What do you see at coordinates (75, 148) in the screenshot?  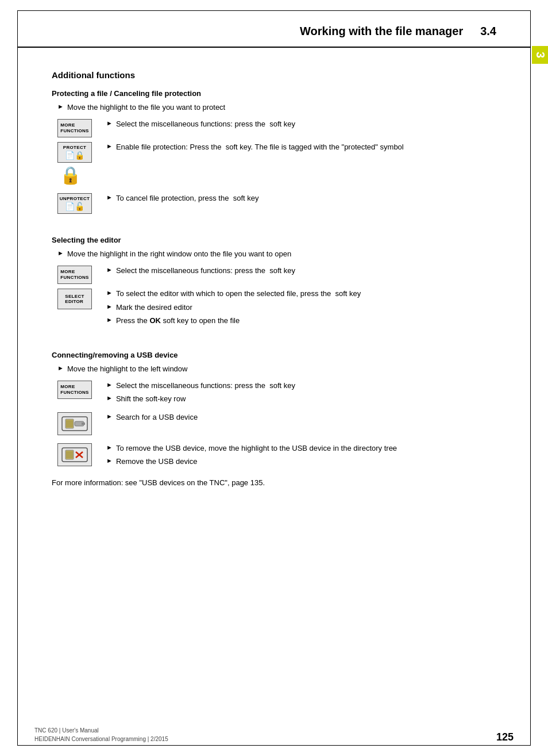 I see `protect-label: PROTECT` at bounding box center [75, 148].